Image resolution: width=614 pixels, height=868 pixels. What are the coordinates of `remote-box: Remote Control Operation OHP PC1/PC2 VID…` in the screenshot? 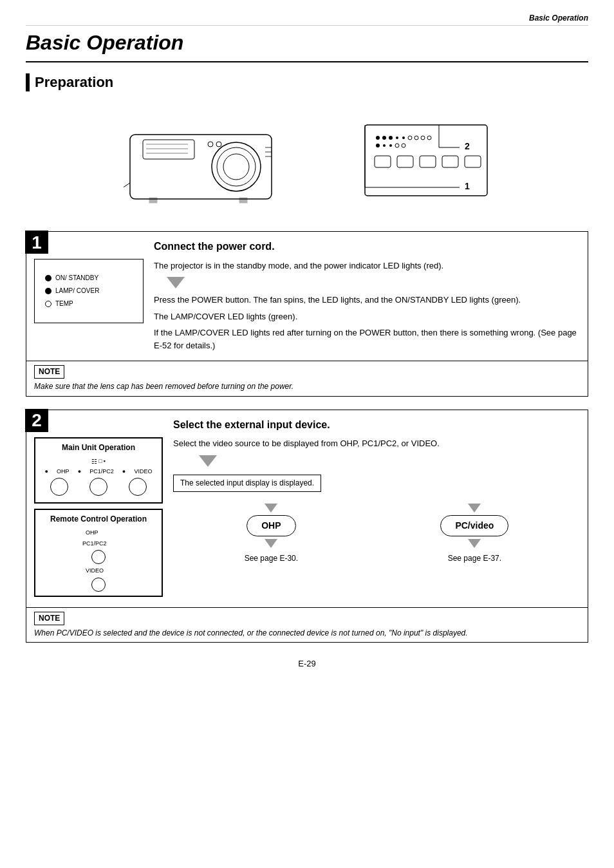 It's located at (98, 552).